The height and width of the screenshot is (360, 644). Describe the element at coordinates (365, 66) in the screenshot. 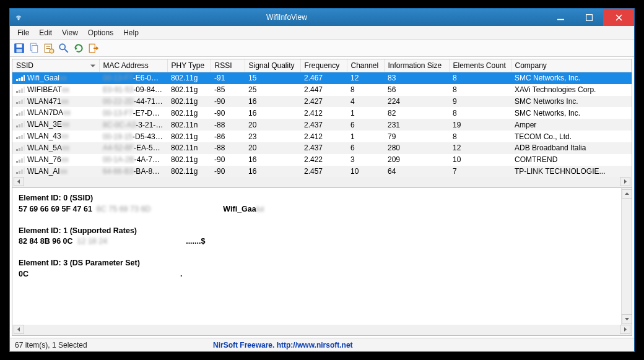

I see `col-channel: Channel` at that location.